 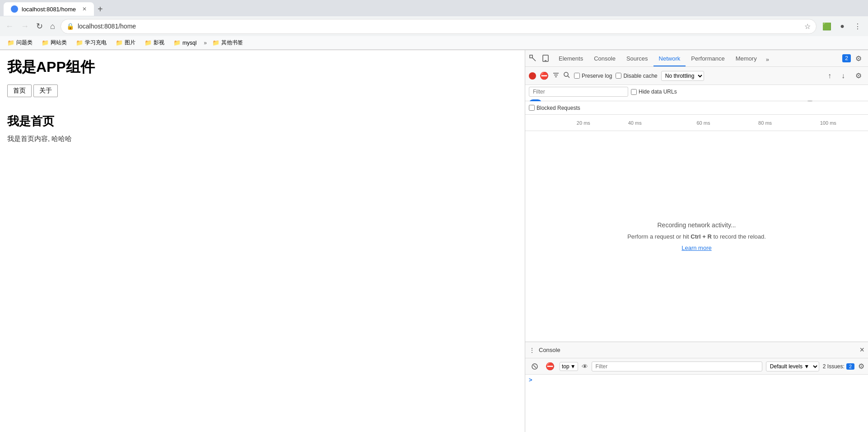 I want to click on network-filter-row2: Blocked Requests, so click(x=696, y=108).